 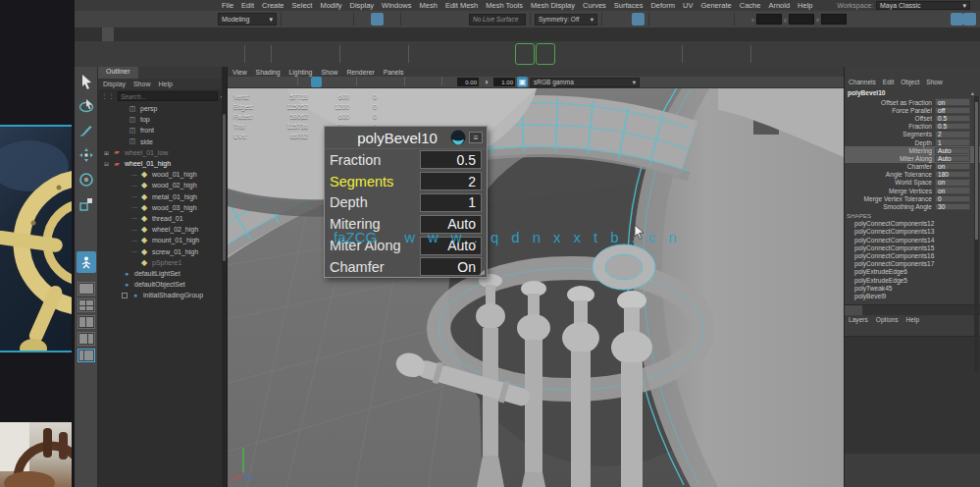 What do you see at coordinates (86, 131) in the screenshot?
I see `paint-select-tool` at bounding box center [86, 131].